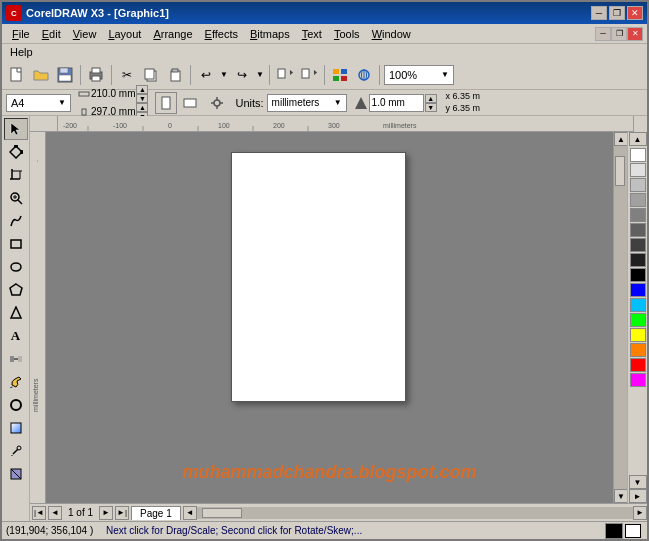  I want to click on open-button, so click(41, 75).